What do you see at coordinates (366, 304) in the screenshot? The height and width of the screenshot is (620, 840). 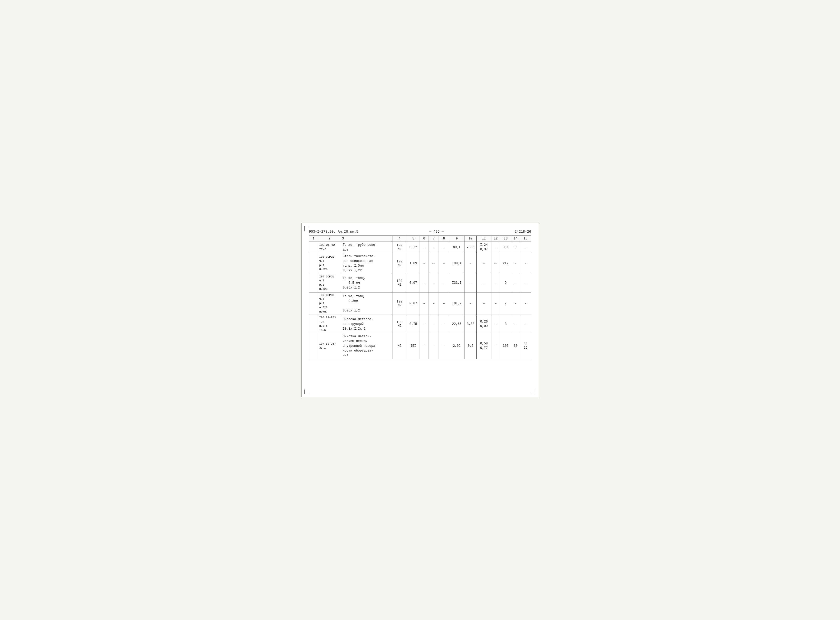 I see `cell-3: То же, толщ. 0,3мм0,06x I,2` at bounding box center [366, 304].